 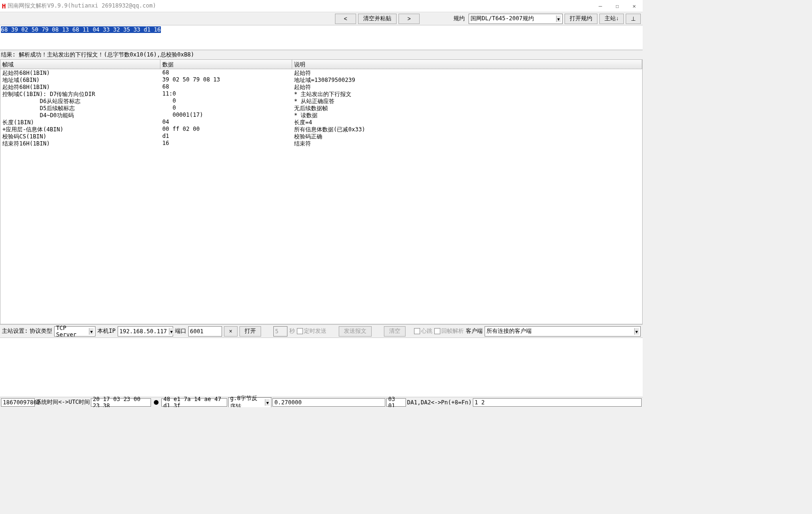 I want to click on table-row: D4~D0功能码 00001(17)* 读数据, so click(x=321, y=115).